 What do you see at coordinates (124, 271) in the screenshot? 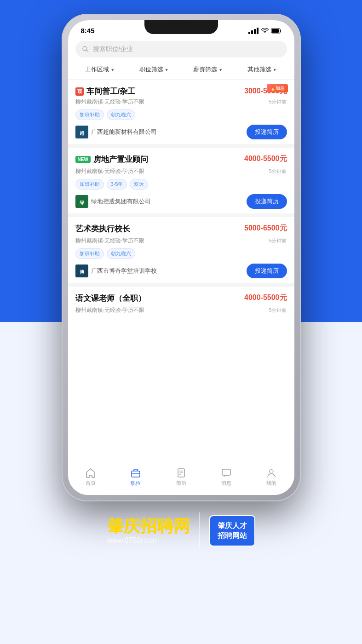
I see `company-name-3: 广西市博奇学堂培训学校` at bounding box center [124, 271].